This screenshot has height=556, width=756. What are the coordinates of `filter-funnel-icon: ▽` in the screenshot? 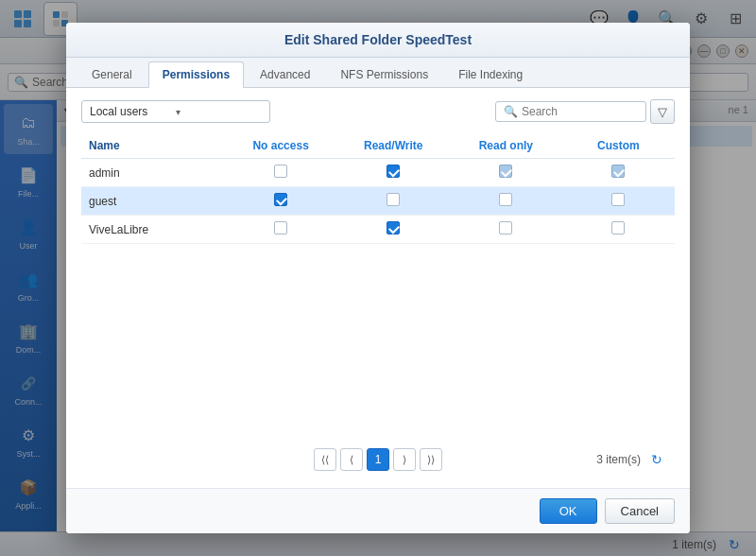 It's located at (662, 112).